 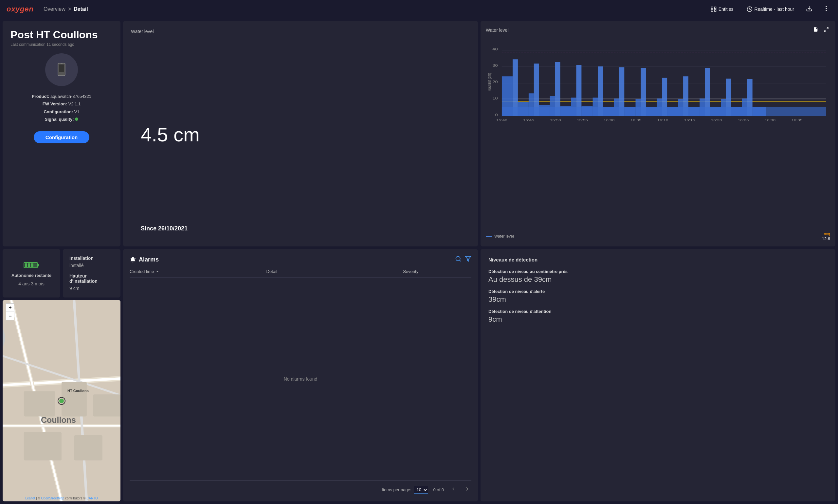 I want to click on map-container: Coullons + − HT Coullons Leafl, so click(x=62, y=401).